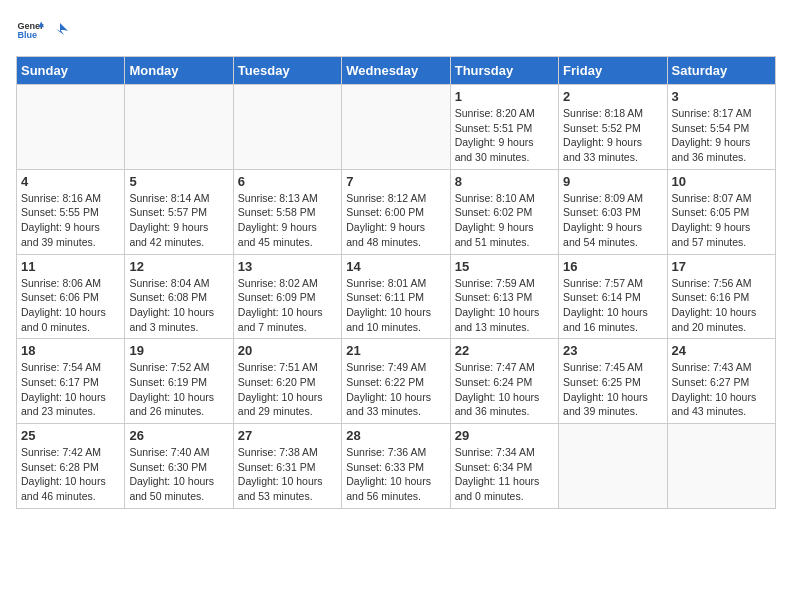 The image size is (792, 612). I want to click on day-number: 5, so click(178, 182).